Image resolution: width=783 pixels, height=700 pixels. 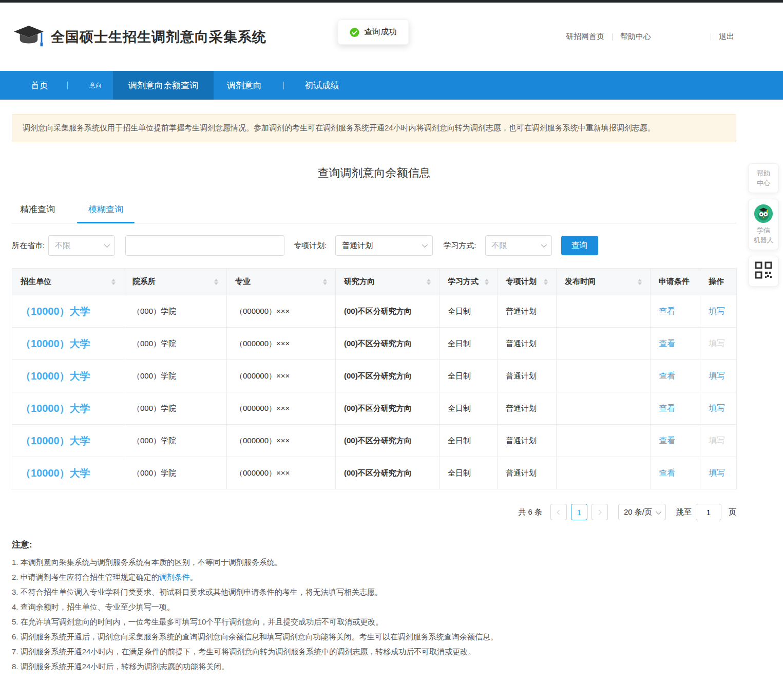 I want to click on link-help-center: 帮助中心, so click(x=636, y=37).